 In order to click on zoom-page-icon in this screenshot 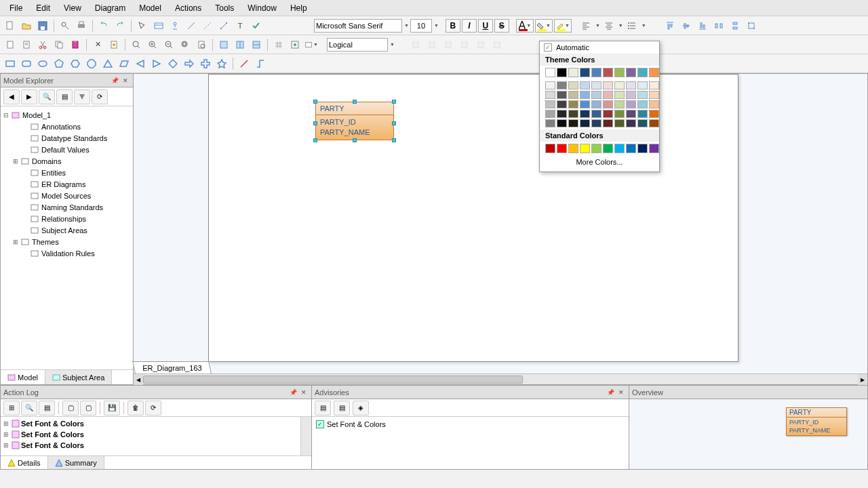, I will do `click(201, 45)`.